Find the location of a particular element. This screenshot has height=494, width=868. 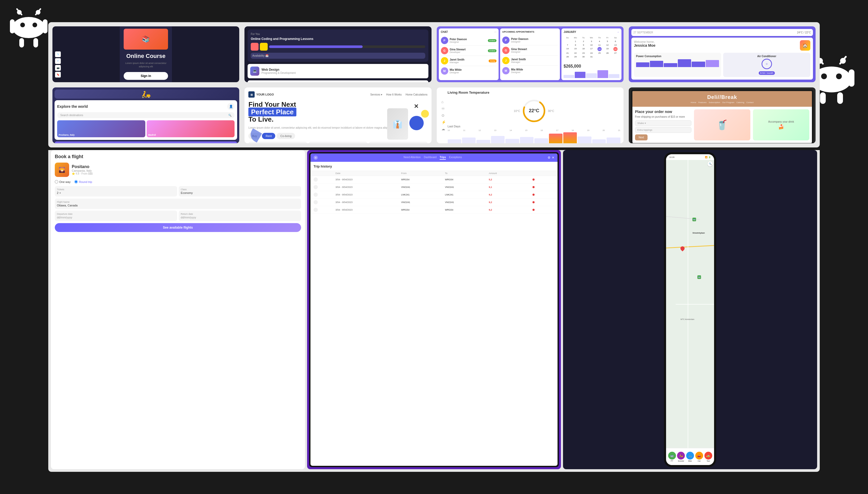

nav-services: Services ▾ is located at coordinates (376, 95).